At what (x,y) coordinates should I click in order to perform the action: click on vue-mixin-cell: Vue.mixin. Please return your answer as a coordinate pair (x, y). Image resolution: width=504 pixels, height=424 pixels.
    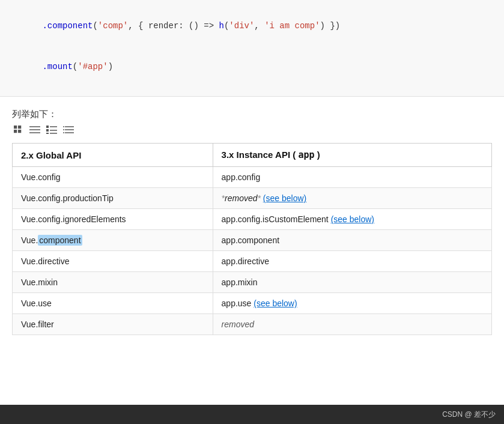
    Looking at the image, I should click on (113, 282).